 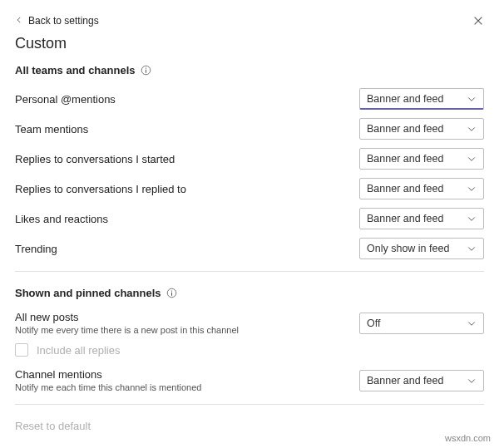 I want to click on row-sublabel: Notify me every time there is a new post…, so click(x=126, y=330).